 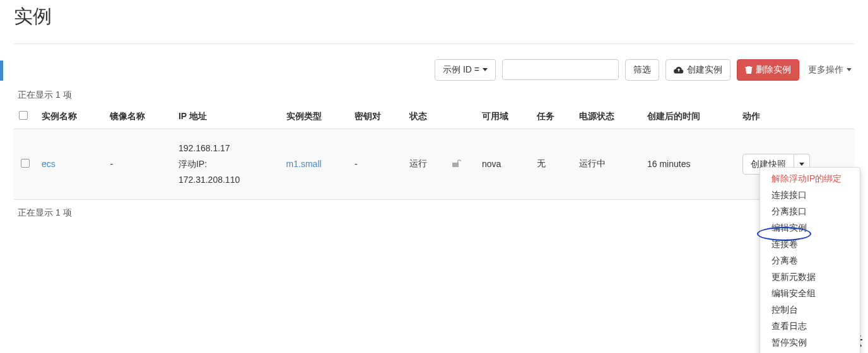 What do you see at coordinates (139, 164) in the screenshot?
I see `cell-image: -` at bounding box center [139, 164].